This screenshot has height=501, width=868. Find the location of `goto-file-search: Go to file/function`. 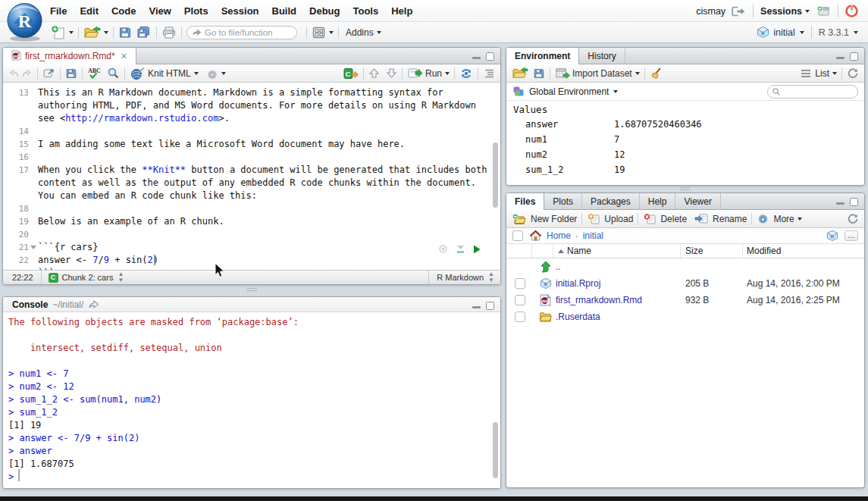

goto-file-search: Go to file/function is located at coordinates (242, 33).